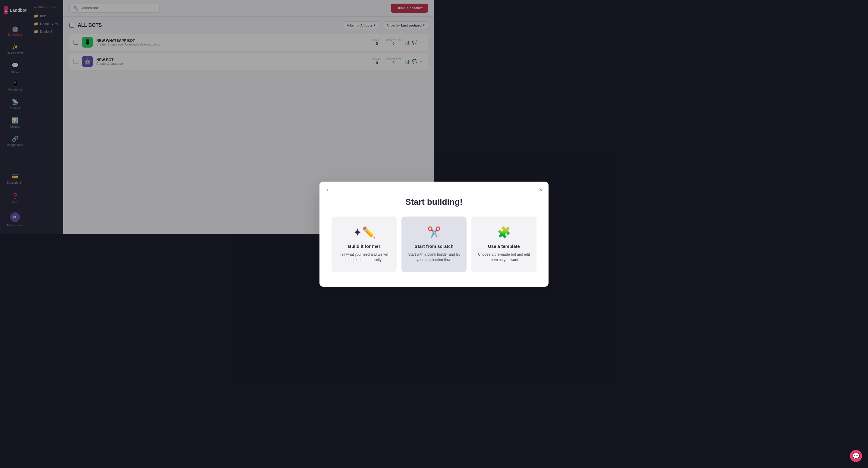 Image resolution: width=868 pixels, height=468 pixels. I want to click on build-for-me-icon: ✦✏️, so click(364, 230).